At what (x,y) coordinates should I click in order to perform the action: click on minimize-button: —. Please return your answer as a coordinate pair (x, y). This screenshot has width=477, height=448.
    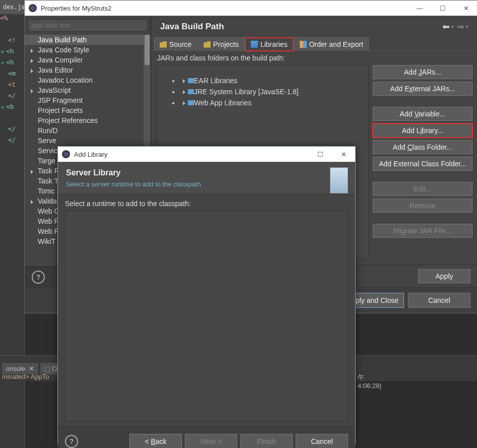
    Looking at the image, I should click on (420, 8).